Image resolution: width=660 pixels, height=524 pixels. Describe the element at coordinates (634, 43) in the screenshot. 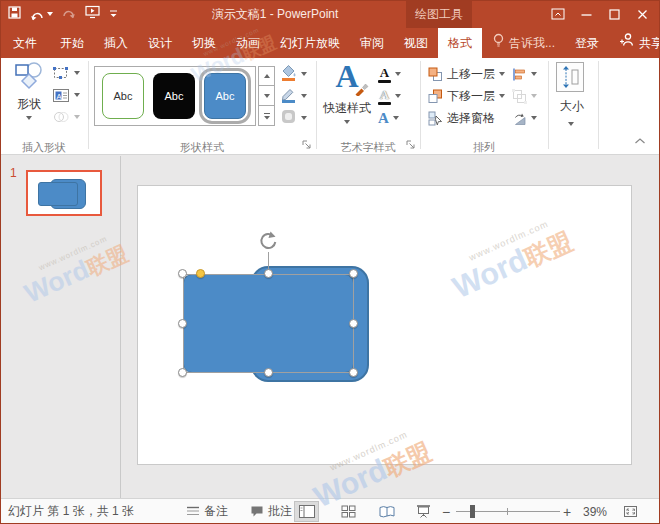

I see `share-button: 共享` at that location.